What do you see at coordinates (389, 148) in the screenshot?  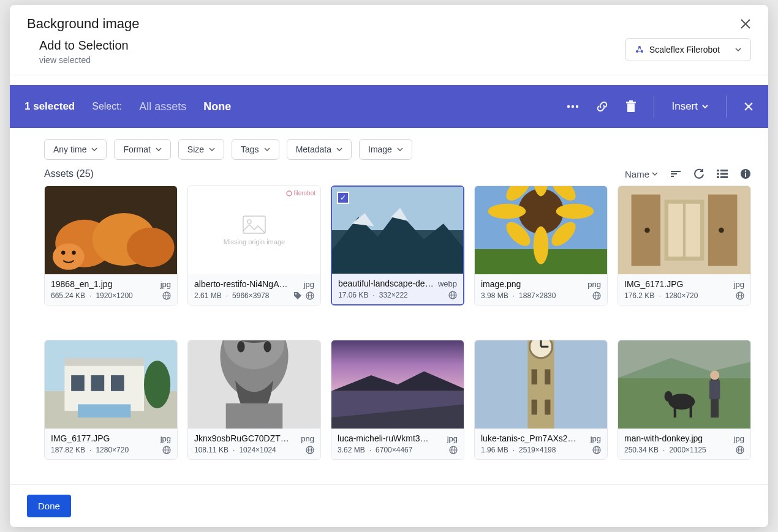 I see `filter-bar: Any time Format Size Tags Metadata Image` at bounding box center [389, 148].